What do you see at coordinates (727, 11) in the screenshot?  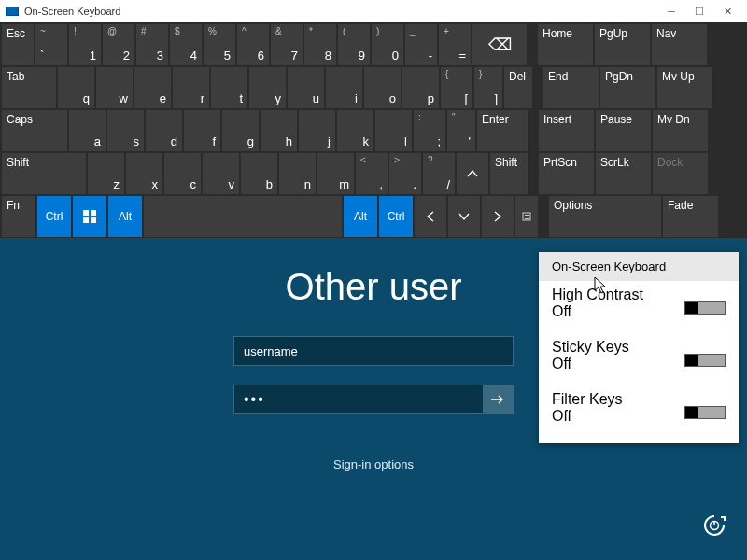 I see `close-button: ✕` at bounding box center [727, 11].